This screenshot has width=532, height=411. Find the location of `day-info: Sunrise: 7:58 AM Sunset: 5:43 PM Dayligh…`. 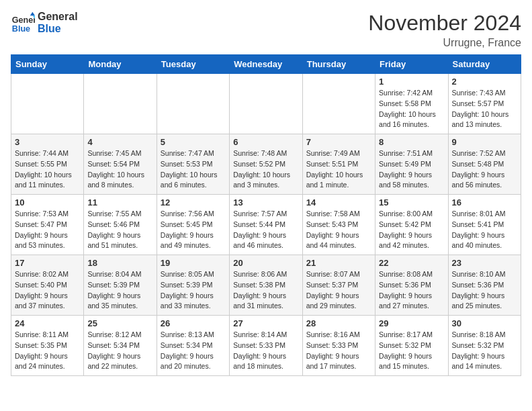

day-info: Sunrise: 7:58 AM Sunset: 5:43 PM Dayligh… is located at coordinates (339, 230).